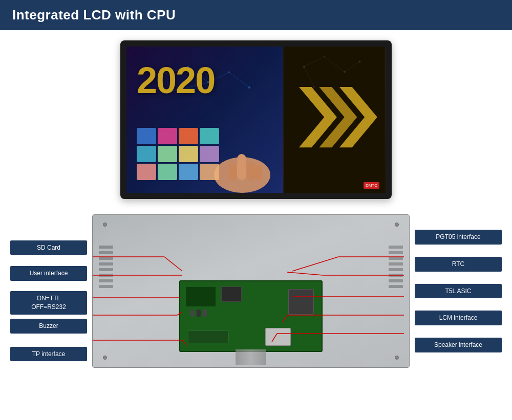 The height and width of the screenshot is (420, 512). I want to click on ribbon-cable, so click(251, 357).